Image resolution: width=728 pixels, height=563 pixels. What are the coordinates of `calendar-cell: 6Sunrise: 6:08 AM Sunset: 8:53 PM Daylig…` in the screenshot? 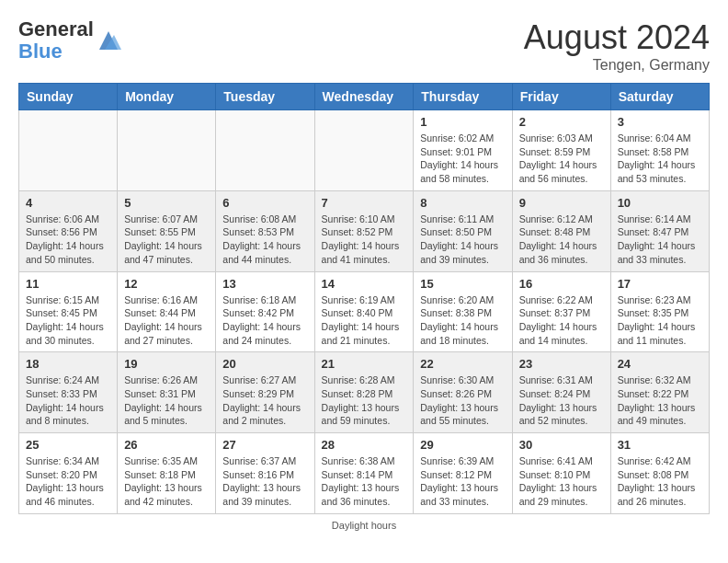 It's located at (265, 231).